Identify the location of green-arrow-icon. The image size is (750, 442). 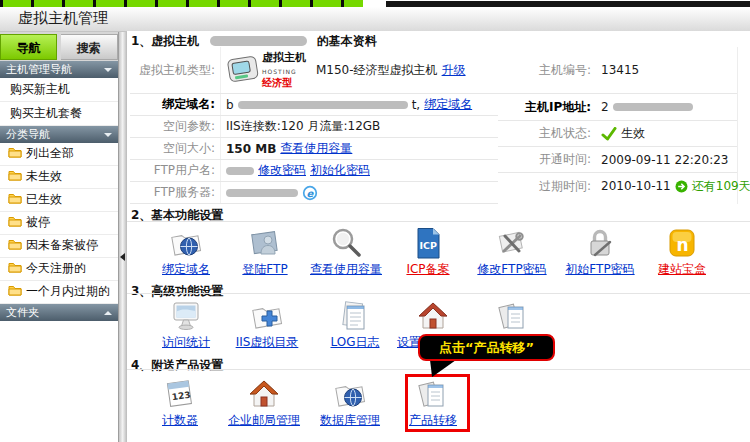
(682, 186).